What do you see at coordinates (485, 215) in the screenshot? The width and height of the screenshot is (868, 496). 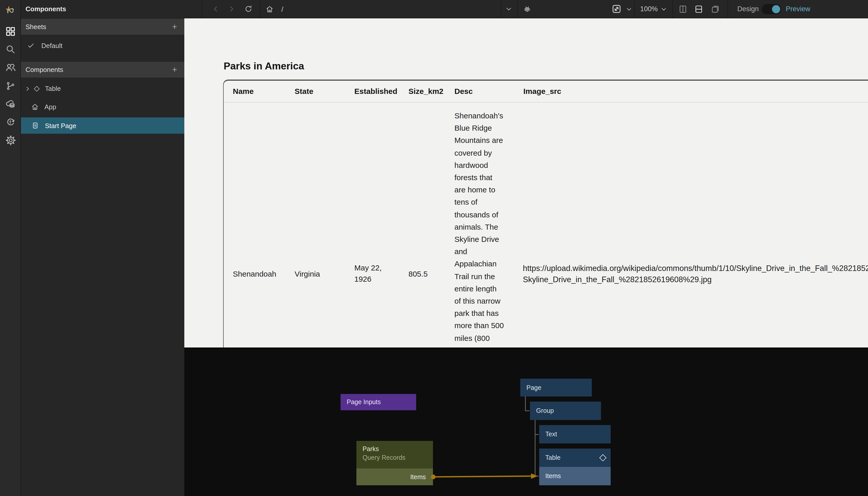 I see `desc-line: thousands of` at bounding box center [485, 215].